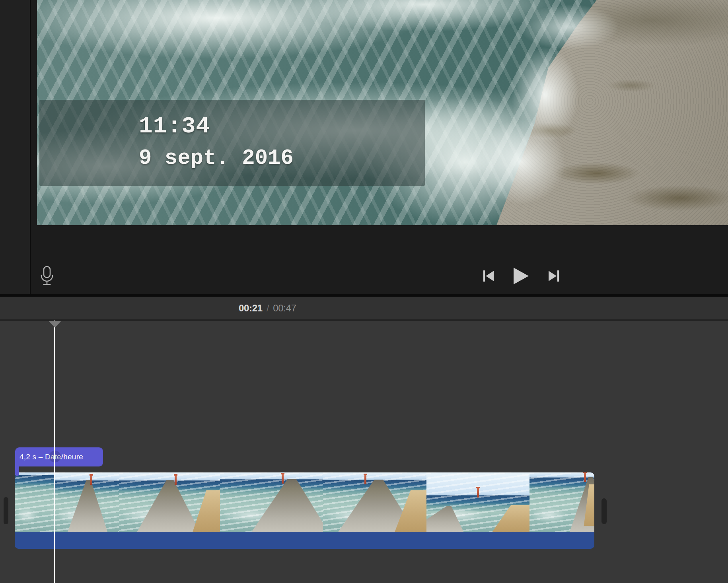  I want to click on playhead-handle, so click(55, 325).